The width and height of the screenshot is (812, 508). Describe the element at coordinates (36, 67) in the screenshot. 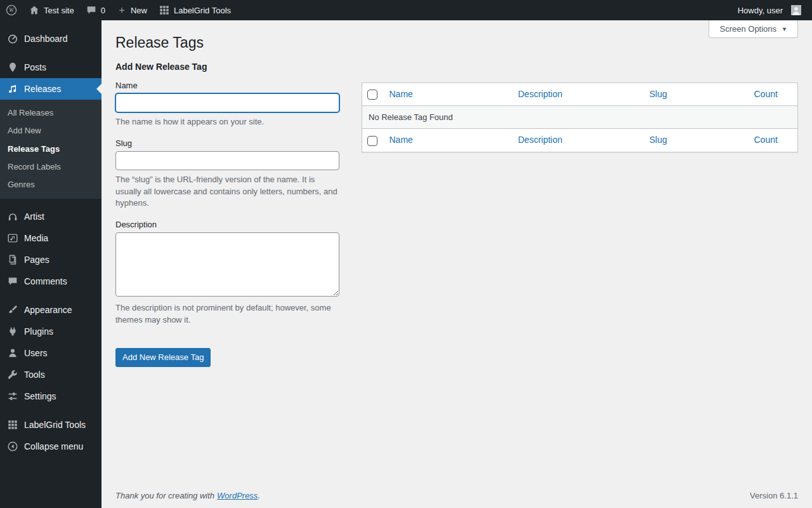

I see `sidebar-item-label: Posts` at that location.